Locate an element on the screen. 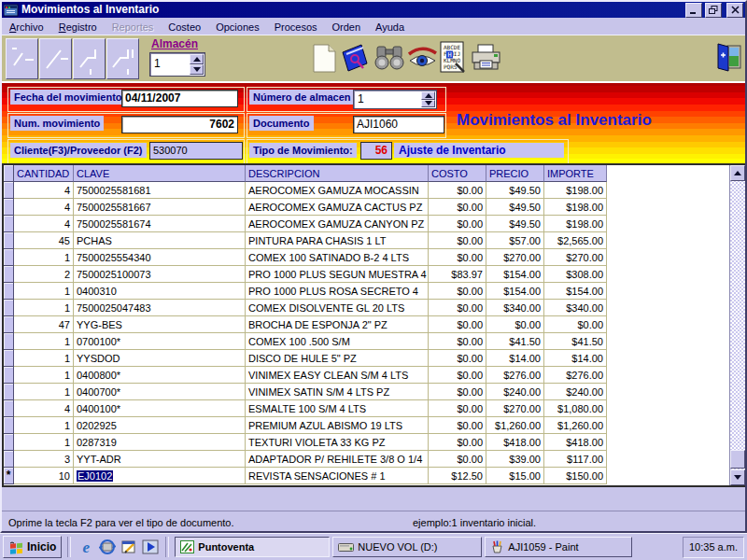 Image resolution: width=747 pixels, height=560 pixels. spin-down-button is located at coordinates (428, 105).